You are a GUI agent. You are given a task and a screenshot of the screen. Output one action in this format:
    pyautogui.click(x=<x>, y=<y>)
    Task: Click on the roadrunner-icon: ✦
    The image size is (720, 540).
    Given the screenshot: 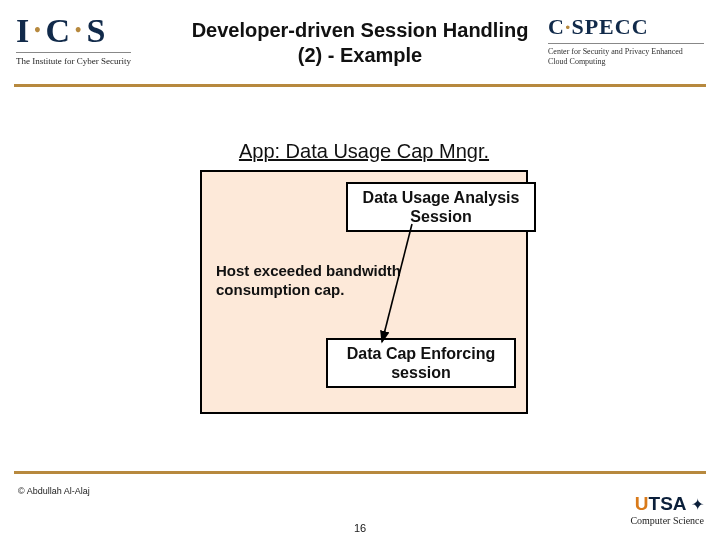 What is the action you would take?
    pyautogui.click(x=698, y=504)
    